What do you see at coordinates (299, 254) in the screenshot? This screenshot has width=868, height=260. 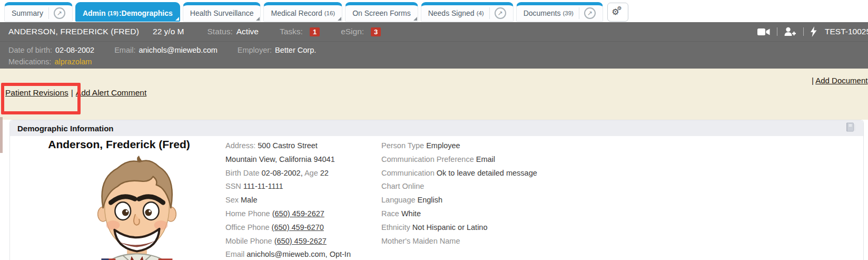 I see `field-value: anichols@mieweb.com, Opt-In` at bounding box center [299, 254].